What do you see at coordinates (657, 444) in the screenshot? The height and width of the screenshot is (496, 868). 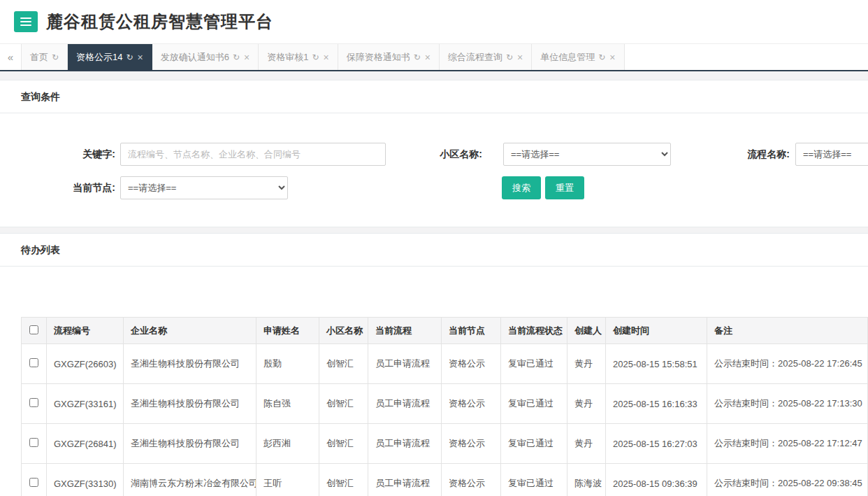 I see `table-cell: 2025-08-15 16:27:03` at bounding box center [657, 444].